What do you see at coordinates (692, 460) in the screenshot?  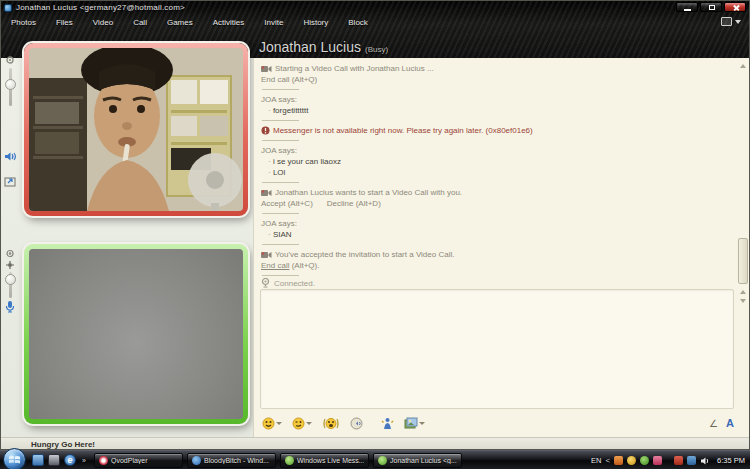 I see `network-icon` at bounding box center [692, 460].